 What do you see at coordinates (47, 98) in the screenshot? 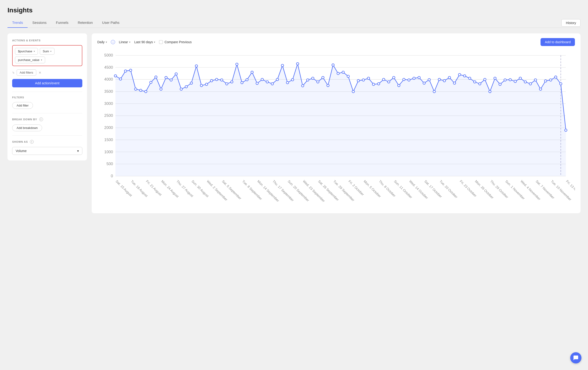
I see `filters-title: FILTERS` at bounding box center [47, 98].